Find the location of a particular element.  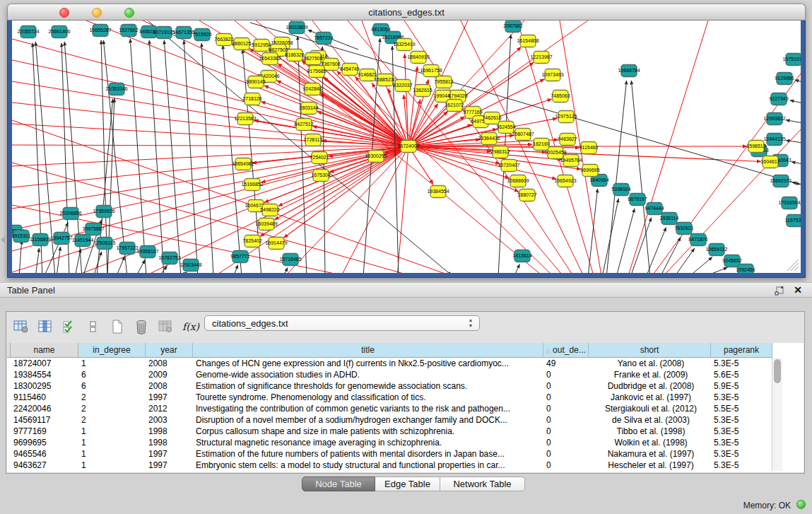

neighbor-node: 19654923 is located at coordinates (565, 181).